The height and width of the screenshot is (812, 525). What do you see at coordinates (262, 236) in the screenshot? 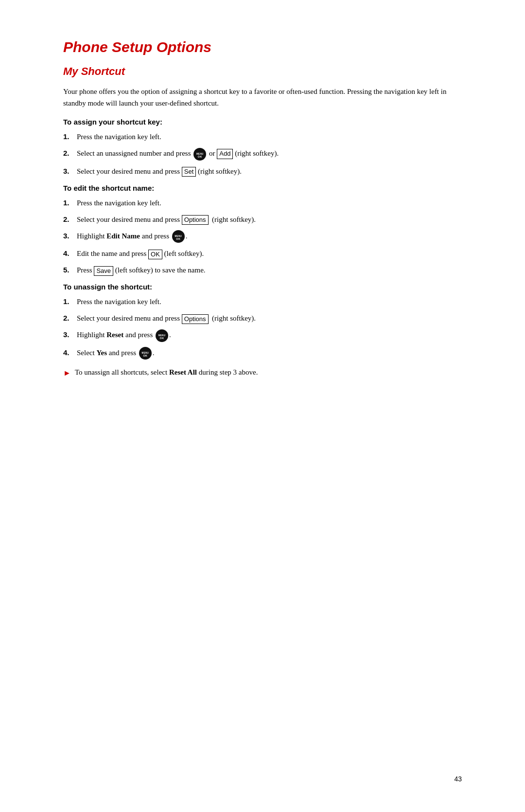
I see `edit-step-3: 3. Highlight Edit Name and press .` at bounding box center [262, 236].